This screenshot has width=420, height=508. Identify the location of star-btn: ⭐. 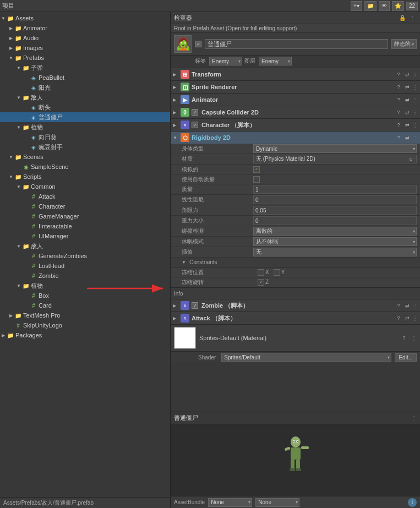
(398, 6).